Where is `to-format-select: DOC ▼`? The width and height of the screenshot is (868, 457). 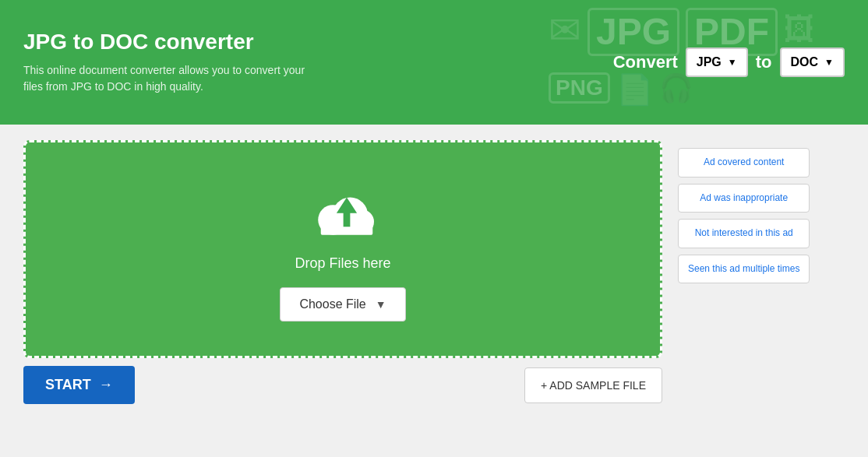
to-format-select: DOC ▼ is located at coordinates (812, 62).